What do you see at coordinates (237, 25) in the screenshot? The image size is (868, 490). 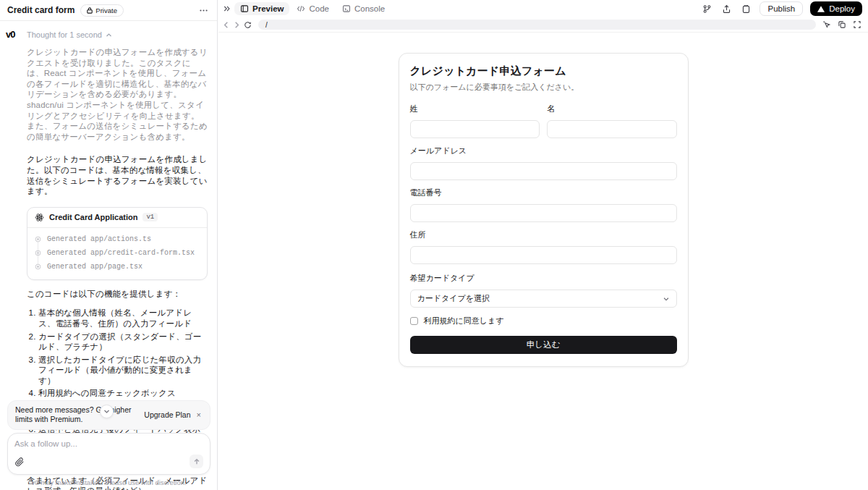 I see `nav-forward-button` at bounding box center [237, 25].